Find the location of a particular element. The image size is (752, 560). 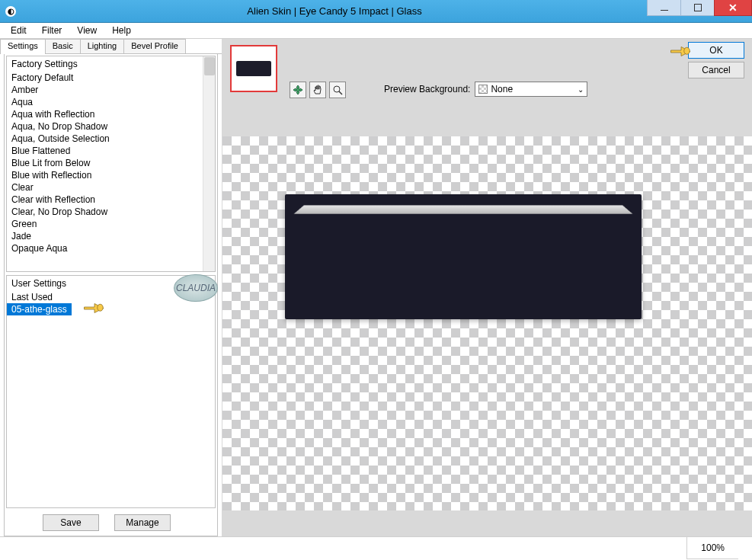

user-settings-list: User Settings Last Used 05-athe-glass is located at coordinates (111, 392).